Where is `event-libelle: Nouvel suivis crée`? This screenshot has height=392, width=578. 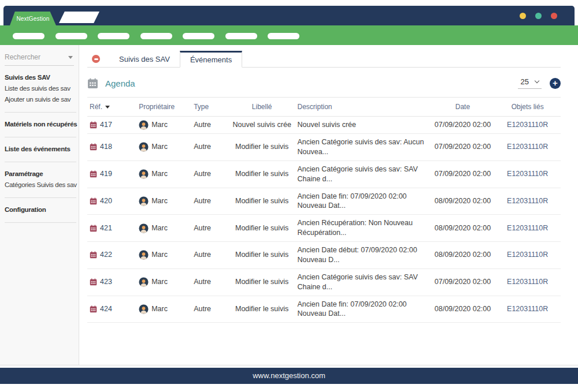 event-libelle: Nouvel suivis crée is located at coordinates (262, 125).